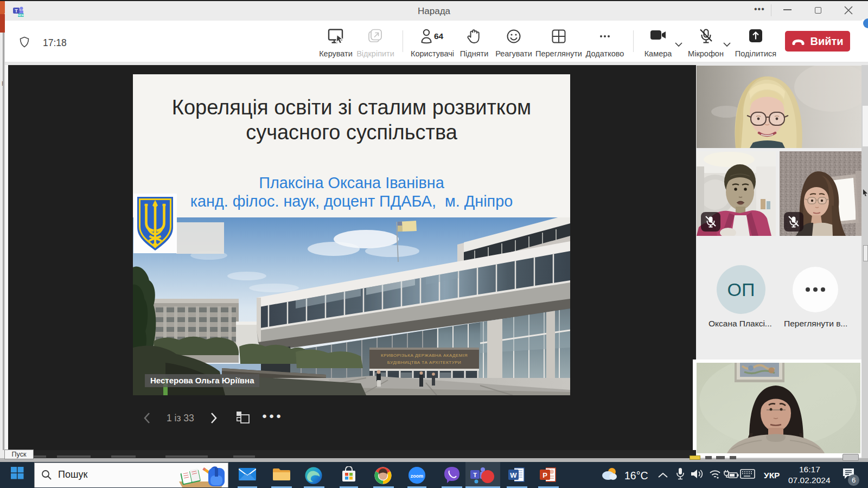 This screenshot has width=868, height=488. Describe the element at coordinates (545, 475) in the screenshot. I see `svg-text: P` at that location.